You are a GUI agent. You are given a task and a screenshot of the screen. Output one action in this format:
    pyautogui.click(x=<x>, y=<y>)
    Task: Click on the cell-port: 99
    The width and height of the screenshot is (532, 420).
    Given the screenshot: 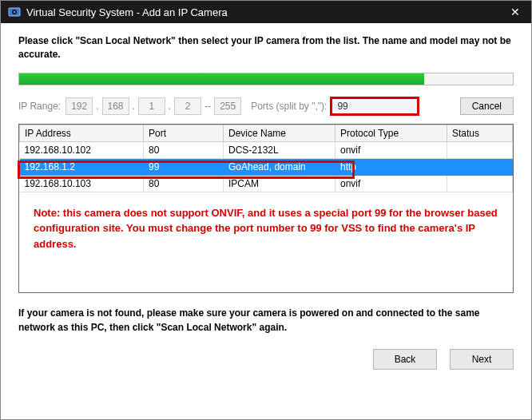 What is the action you would take?
    pyautogui.click(x=184, y=166)
    